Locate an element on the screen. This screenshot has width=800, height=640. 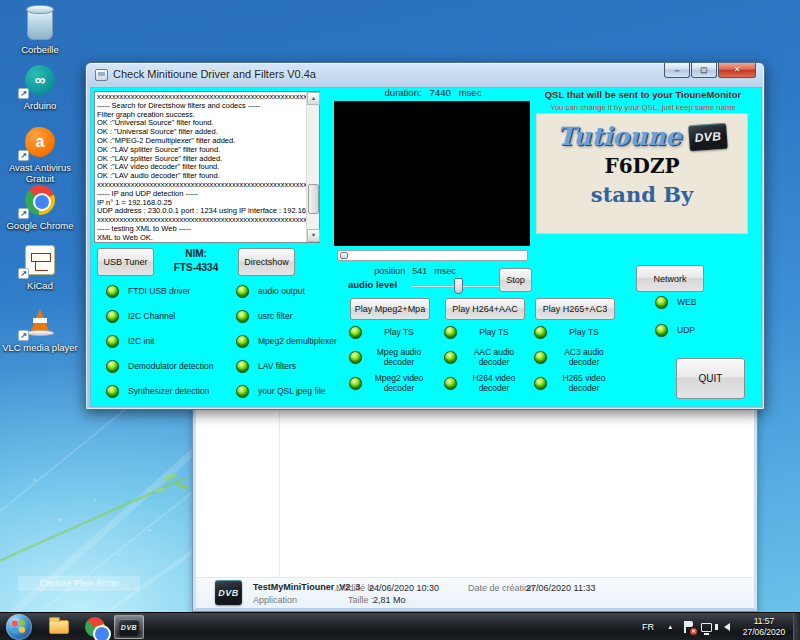
position-seekbar is located at coordinates (432, 256).